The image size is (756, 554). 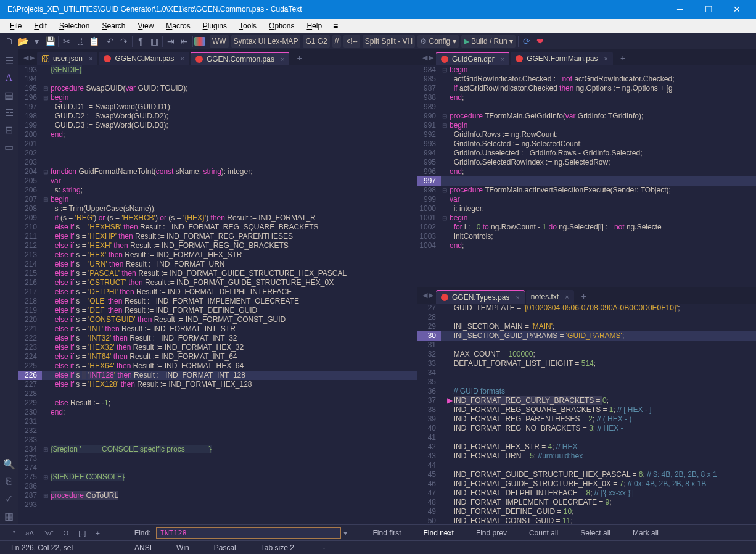 What do you see at coordinates (218, 89) in the screenshot?
I see `code-line: 195⊟procedure SwapGUID(var GUID: TGUID);` at bounding box center [218, 89].